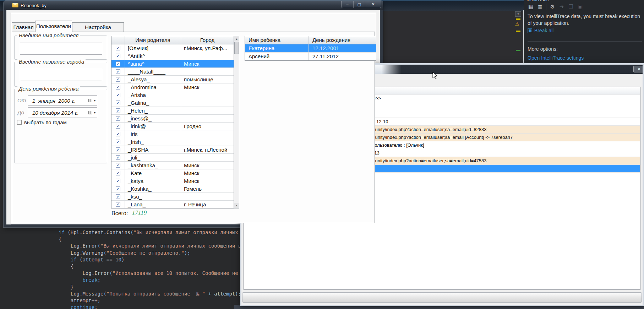 This screenshot has height=309, width=644. What do you see at coordinates (149, 273) in the screenshot?
I see `code-line: Log.Error("Использованы все 10 попыток. …` at bounding box center [149, 273].